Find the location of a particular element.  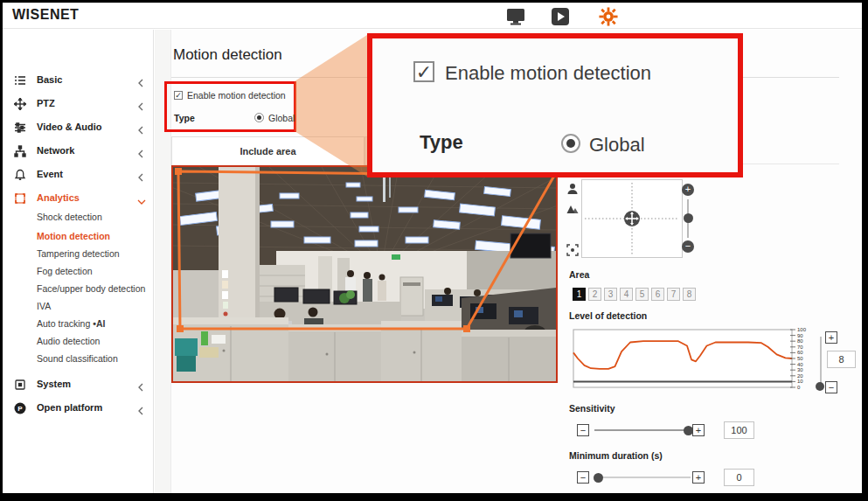

sensitivity-decrease-button: − is located at coordinates (583, 430).